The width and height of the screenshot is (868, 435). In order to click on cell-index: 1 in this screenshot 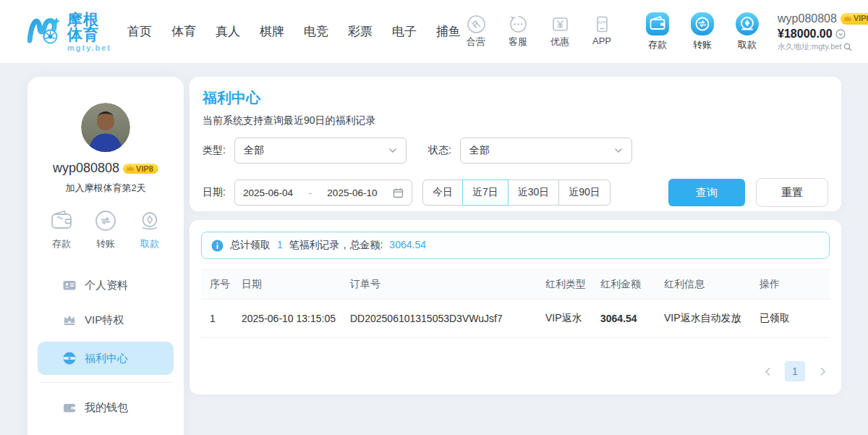, I will do `click(221, 318)`.